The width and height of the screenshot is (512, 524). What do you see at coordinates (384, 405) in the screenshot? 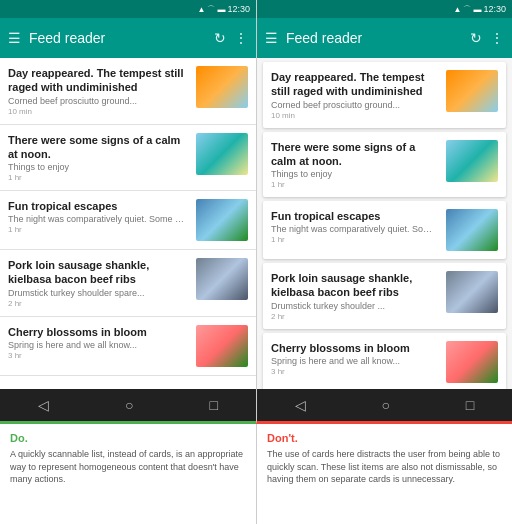
I see `nav-bar-right` at bounding box center [384, 405].